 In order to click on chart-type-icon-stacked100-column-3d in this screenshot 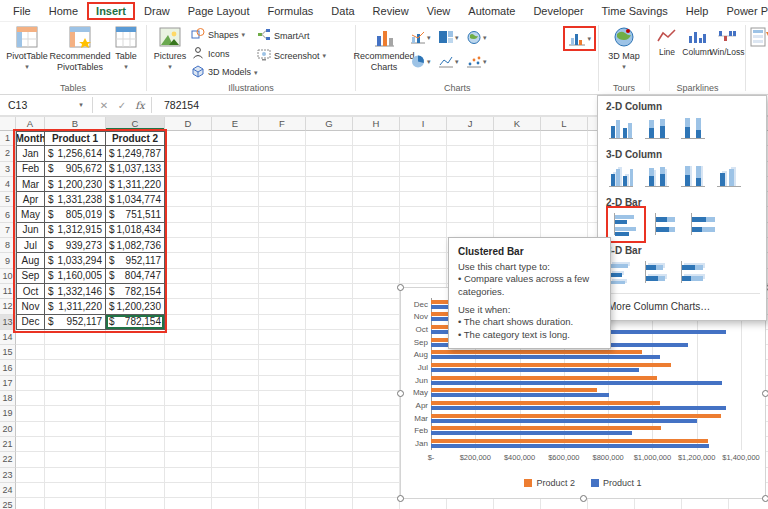, I will do `click(693, 176)`.